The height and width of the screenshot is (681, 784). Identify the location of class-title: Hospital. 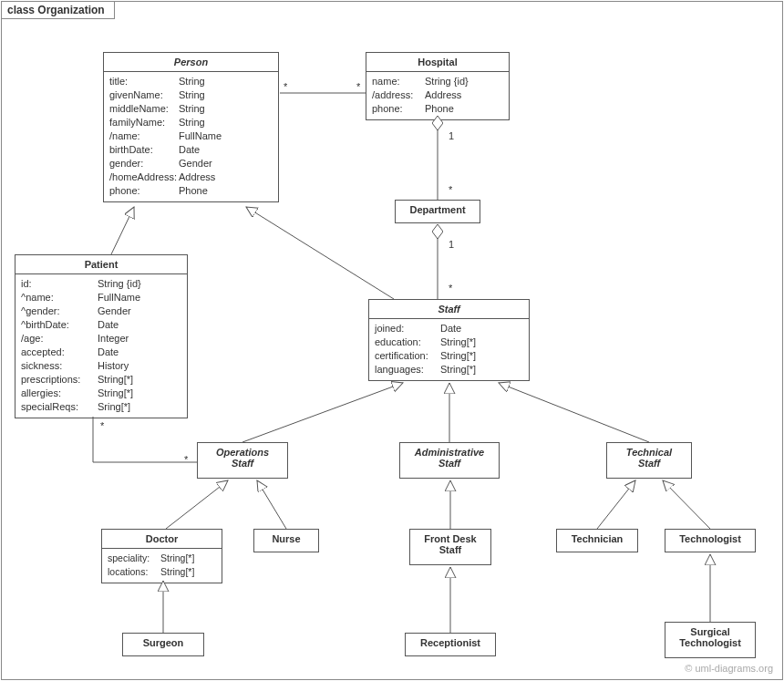
(438, 62).